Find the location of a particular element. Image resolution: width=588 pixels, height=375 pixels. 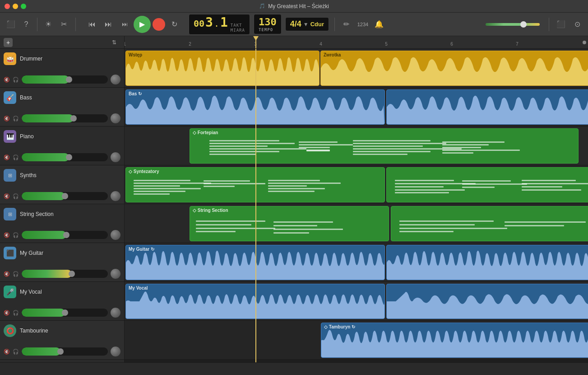

fader-tambourine is located at coordinates (65, 352).